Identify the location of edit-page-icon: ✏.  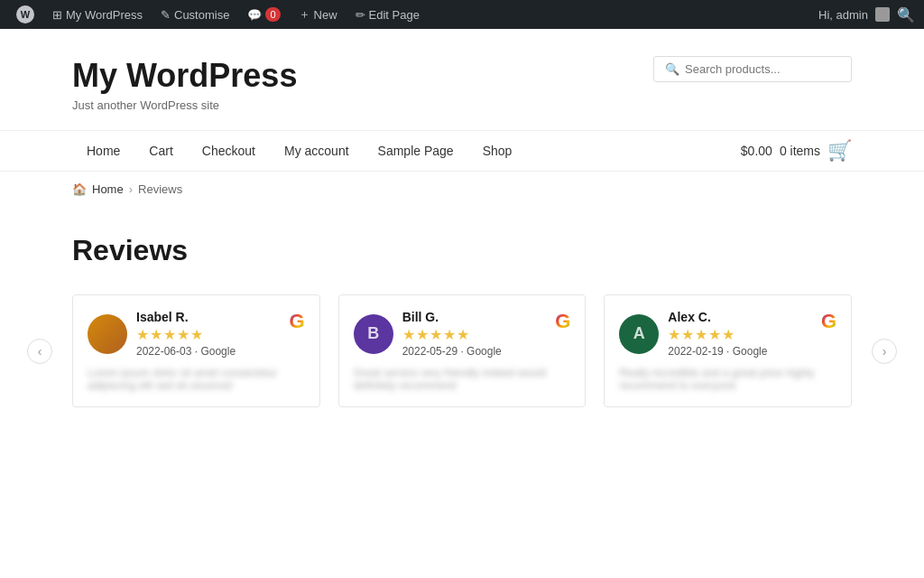
(361, 14).